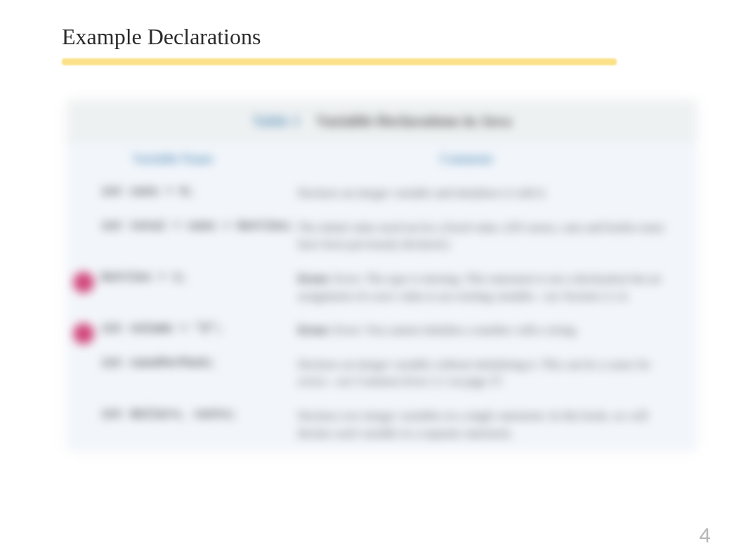 Image resolution: width=746 pixels, height=560 pixels. Describe the element at coordinates (199, 288) in the screenshot. I see `code-cell: bottles = 1;` at that location.